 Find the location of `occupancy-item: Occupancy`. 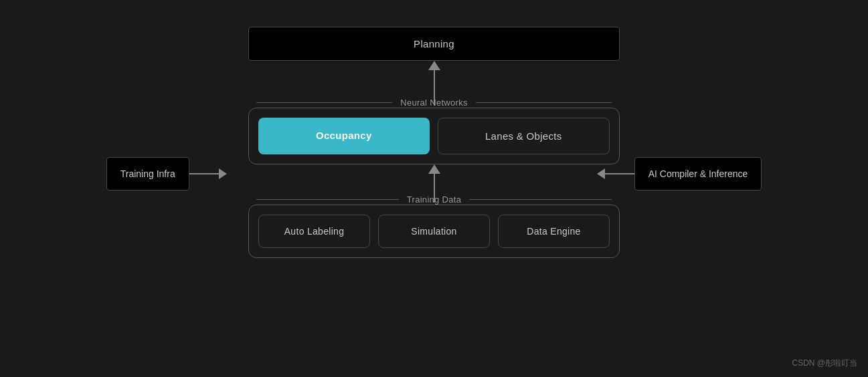

occupancy-item: Occupancy is located at coordinates (344, 136).